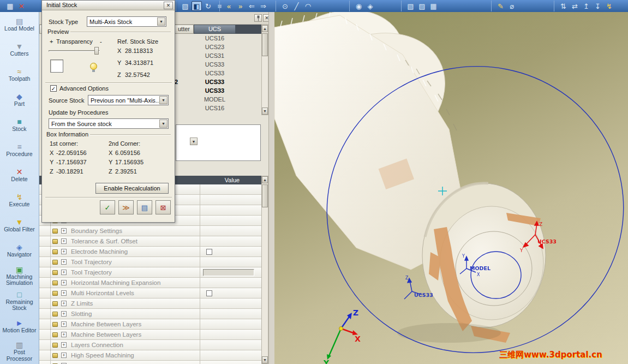  Describe the element at coordinates (196, 6) in the screenshot. I see `initial-stock-icon: ◧` at that location.